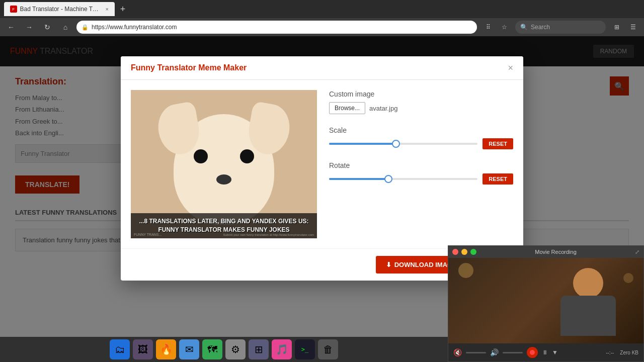 The image size is (644, 362). What do you see at coordinates (322, 9) in the screenshot?
I see `tab-bar: F Bad Translator - Machine Translat... ×…` at bounding box center [322, 9].